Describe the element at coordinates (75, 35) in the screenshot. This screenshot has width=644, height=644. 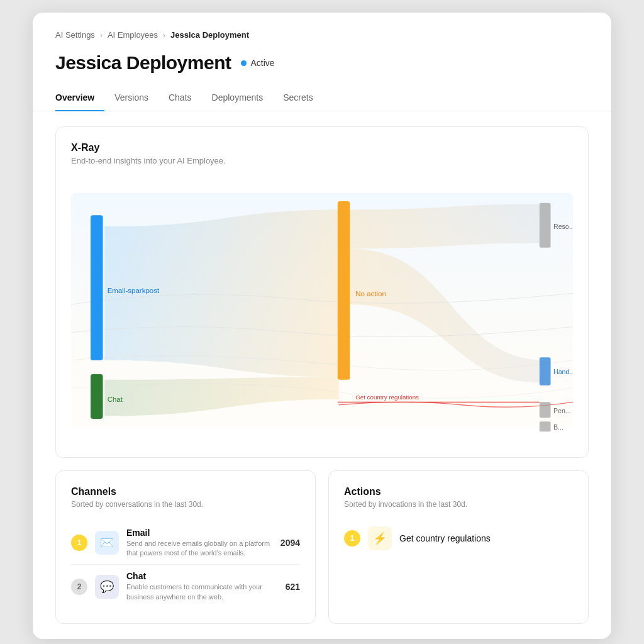
I see `breadcrumb-ai-settings: AI Settings` at that location.